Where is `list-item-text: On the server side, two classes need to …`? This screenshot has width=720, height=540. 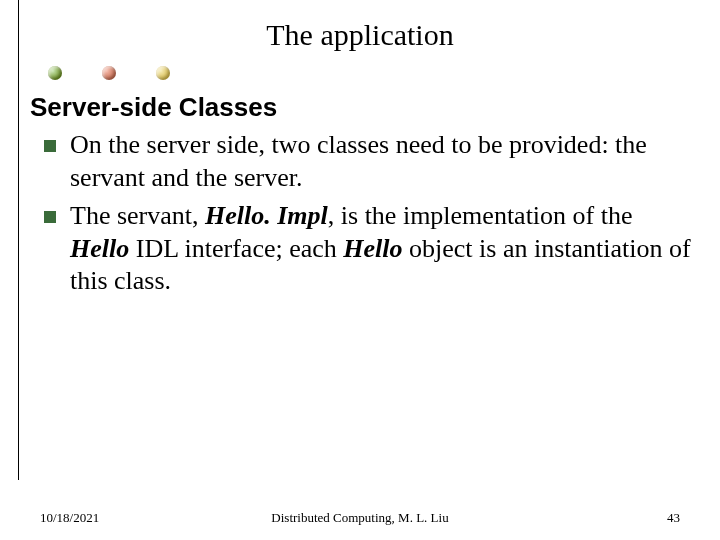
list-item-text: On the server side, two classes need to … is located at coordinates (383, 162).